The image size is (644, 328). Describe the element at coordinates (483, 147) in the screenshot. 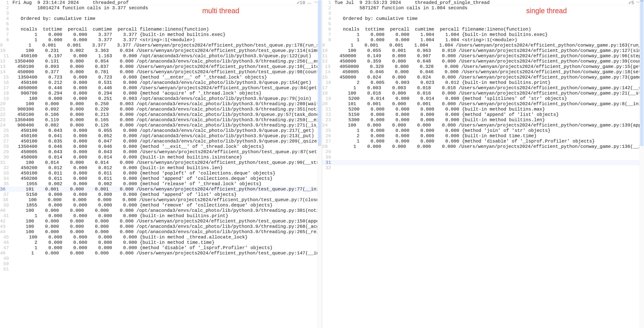

I see `code-line: 28 1 0.000 0.000 0.000 0.000 /Users/weny…` at that location.